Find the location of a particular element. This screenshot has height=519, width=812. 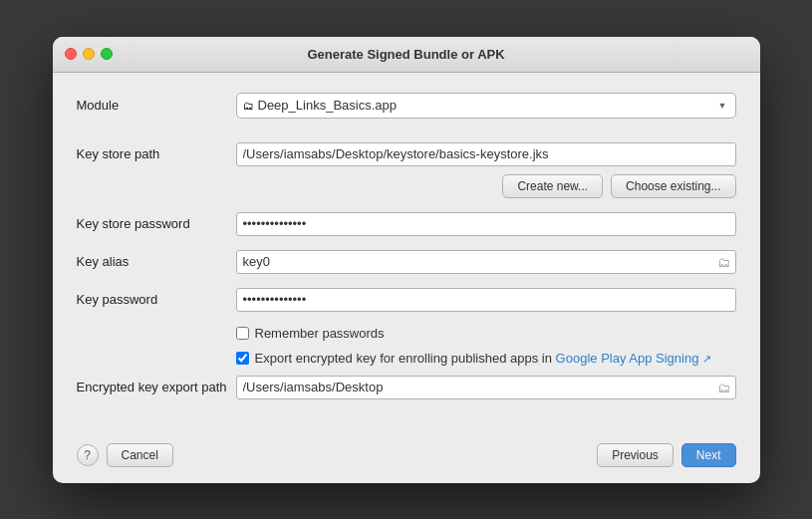

module-row: Module 🗂 Deep_Links_Basics.app ▼ is located at coordinates (406, 106).